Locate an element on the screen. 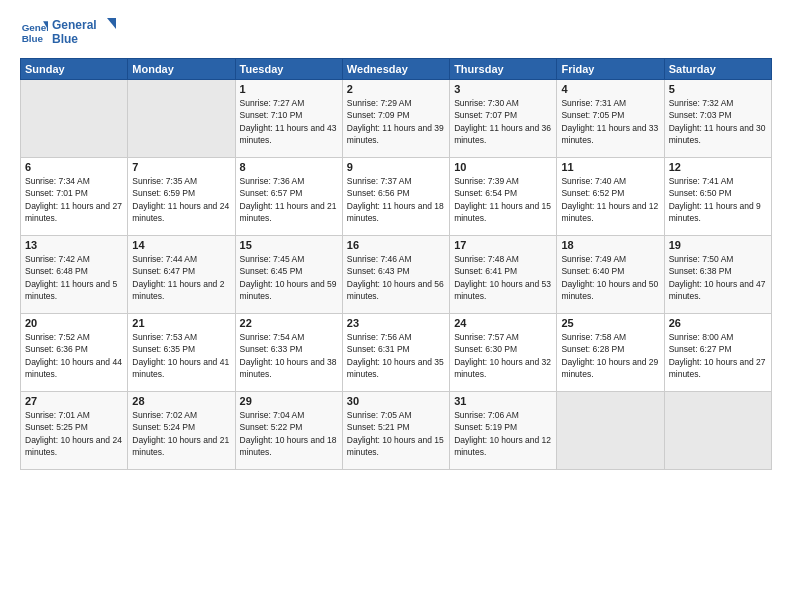 This screenshot has height=612, width=792. sunset: Sunset: 7:07 PM is located at coordinates (486, 115).